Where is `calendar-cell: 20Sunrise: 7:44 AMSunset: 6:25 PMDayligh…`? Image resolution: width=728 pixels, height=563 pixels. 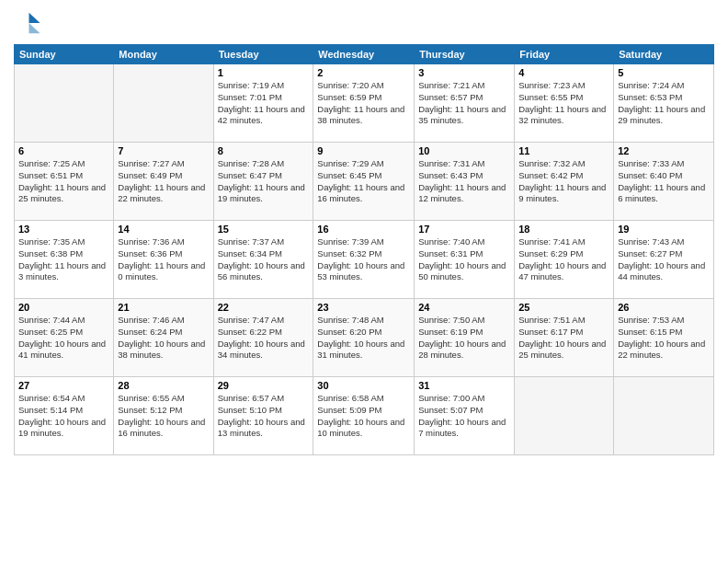 calendar-cell: 20Sunrise: 7:44 AMSunset: 6:25 PMDayligh… is located at coordinates (64, 339).